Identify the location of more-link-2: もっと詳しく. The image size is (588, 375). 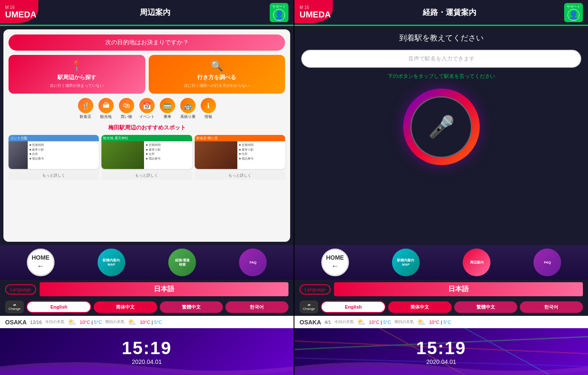
(147, 175).